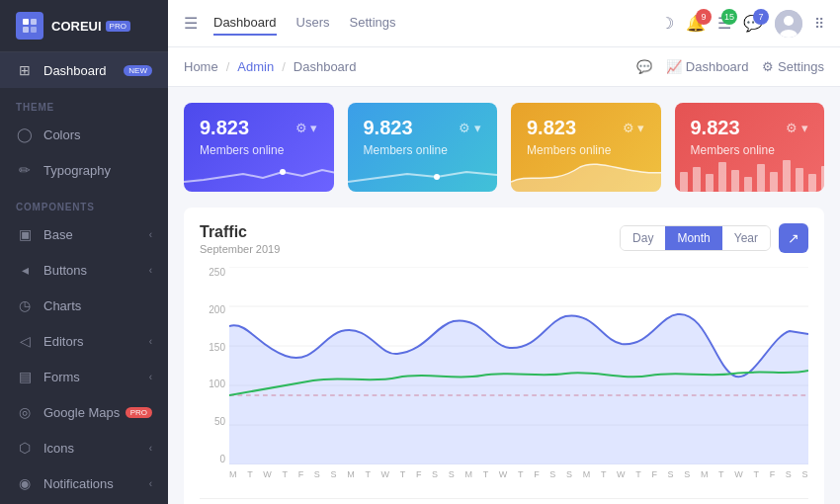 This screenshot has height=504, width=840. Describe the element at coordinates (519, 474) in the screenshot. I see `chart-x-axis: MTWTFSS MTWTFSS MTWTFSS MTWTFSS MTWTFSS` at that location.